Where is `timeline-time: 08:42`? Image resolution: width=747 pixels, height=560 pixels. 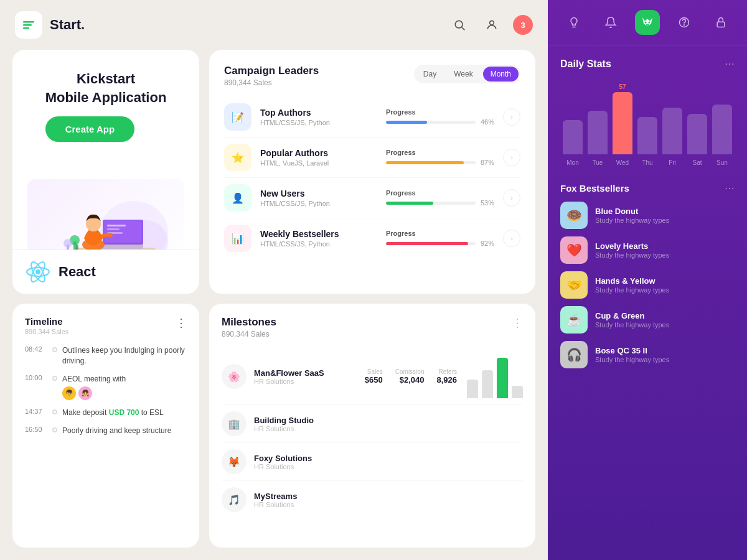
timeline-time: 08:42 is located at coordinates (36, 349).